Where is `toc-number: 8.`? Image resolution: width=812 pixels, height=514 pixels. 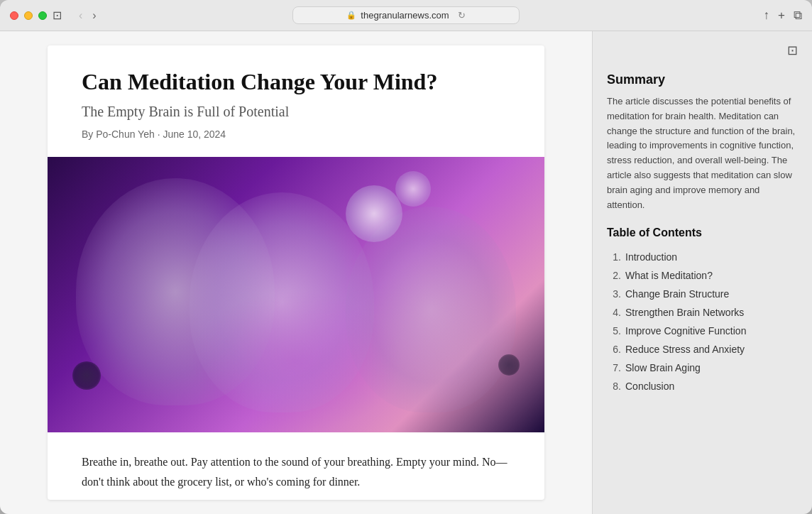
toc-number: 8. is located at coordinates (614, 386).